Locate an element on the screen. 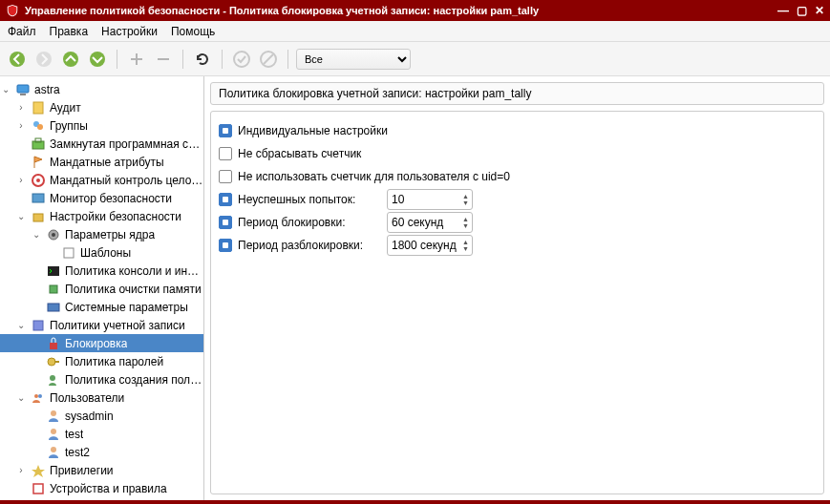 The image size is (830, 504). shield-icon is located at coordinates (12, 10).